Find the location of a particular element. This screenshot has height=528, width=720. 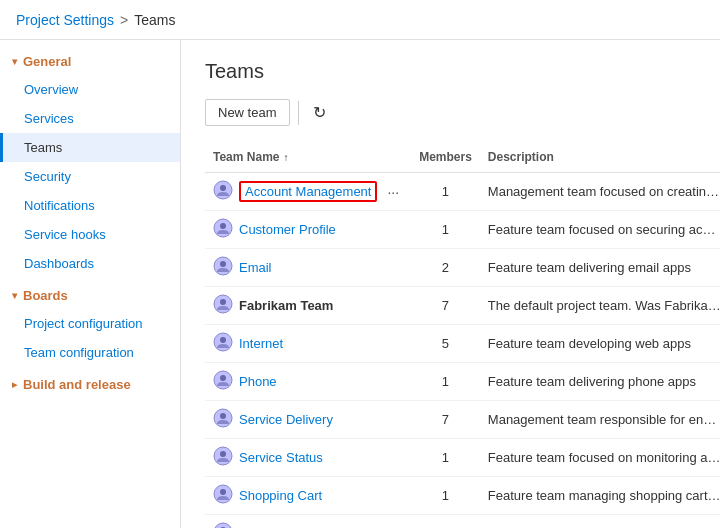

sidebar-item-notifications: Notifications is located at coordinates (90, 206).